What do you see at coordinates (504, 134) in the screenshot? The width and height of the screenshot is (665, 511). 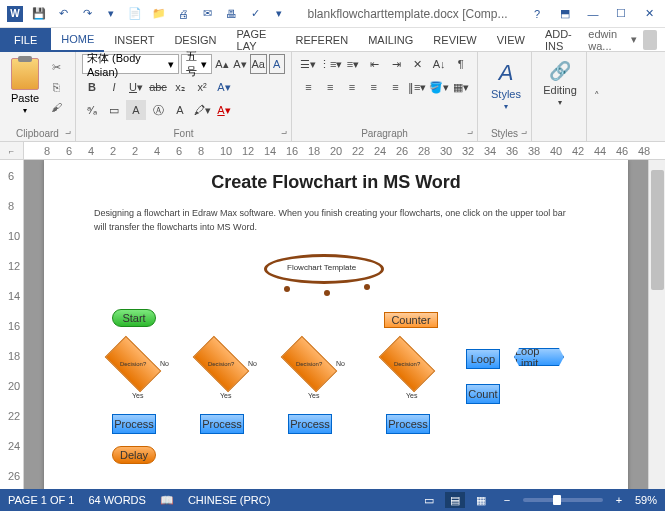 I see `group-styles-label: Styles` at bounding box center [504, 134].